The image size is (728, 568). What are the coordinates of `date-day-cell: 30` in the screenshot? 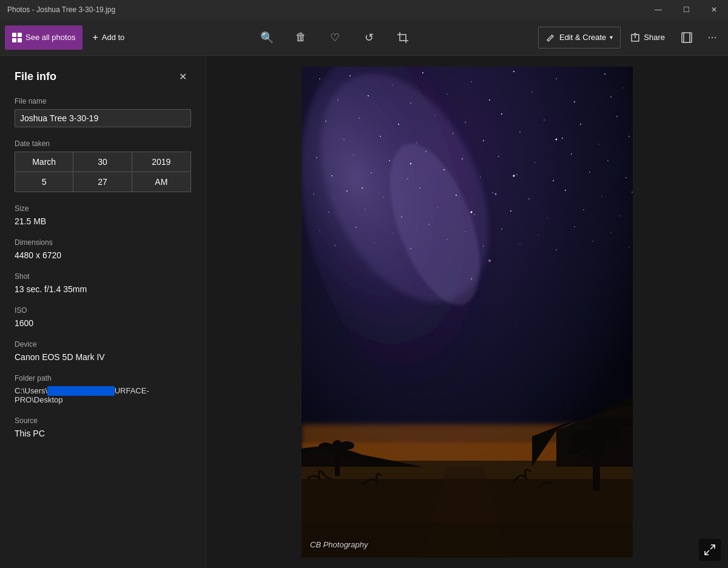 It's located at (103, 162).